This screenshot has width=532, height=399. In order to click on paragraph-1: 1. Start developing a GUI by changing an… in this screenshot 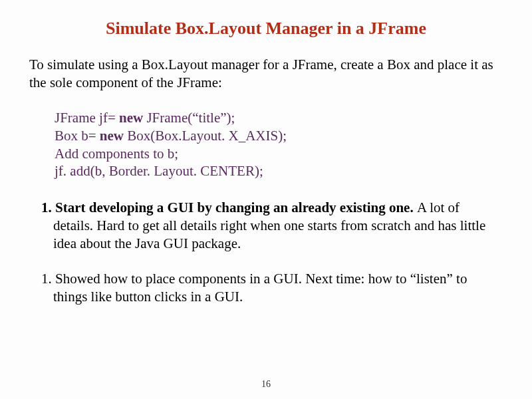, I will do `click(266, 226)`.